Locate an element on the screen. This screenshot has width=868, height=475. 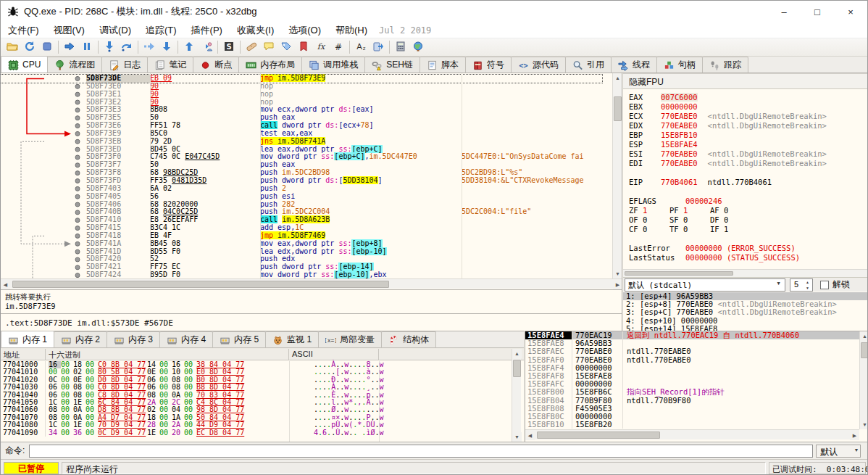
menu-item-i: 收藏夹(I) is located at coordinates (255, 30).